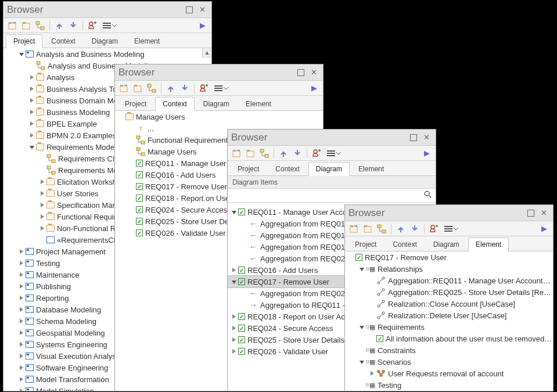 This screenshot has height=392, width=557. What do you see at coordinates (428, 195) in the screenshot?
I see `search-icon` at bounding box center [428, 195].